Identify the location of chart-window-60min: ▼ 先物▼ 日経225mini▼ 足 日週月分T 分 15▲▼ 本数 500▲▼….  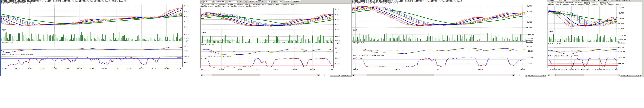
(594, 38).